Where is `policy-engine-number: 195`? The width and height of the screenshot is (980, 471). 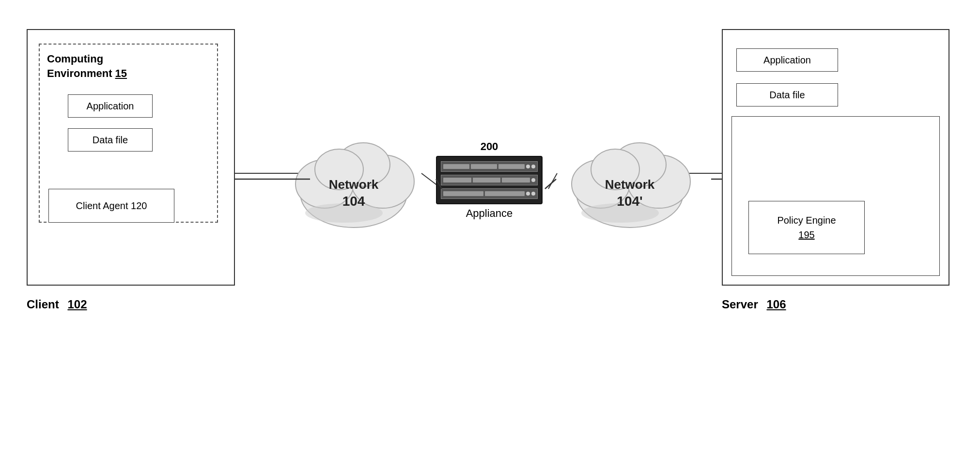
policy-engine-number: 195 is located at coordinates (806, 235).